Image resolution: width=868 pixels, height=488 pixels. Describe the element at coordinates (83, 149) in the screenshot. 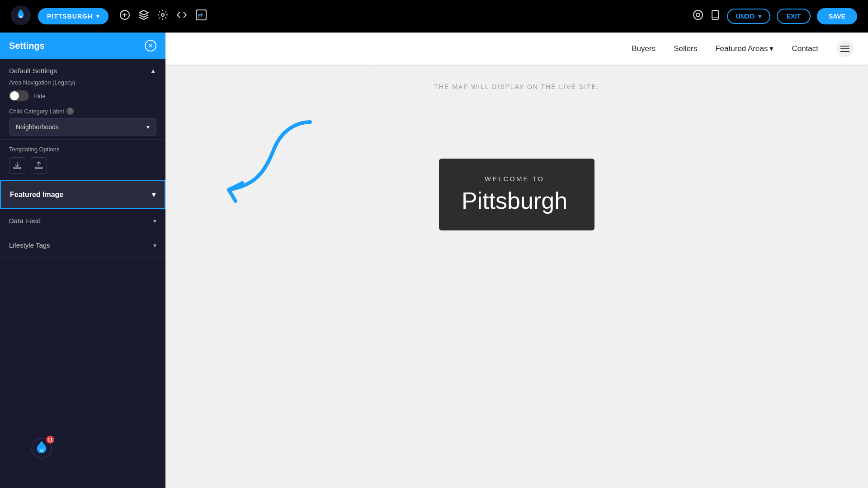

I see `templating-label: Templating Options` at that location.